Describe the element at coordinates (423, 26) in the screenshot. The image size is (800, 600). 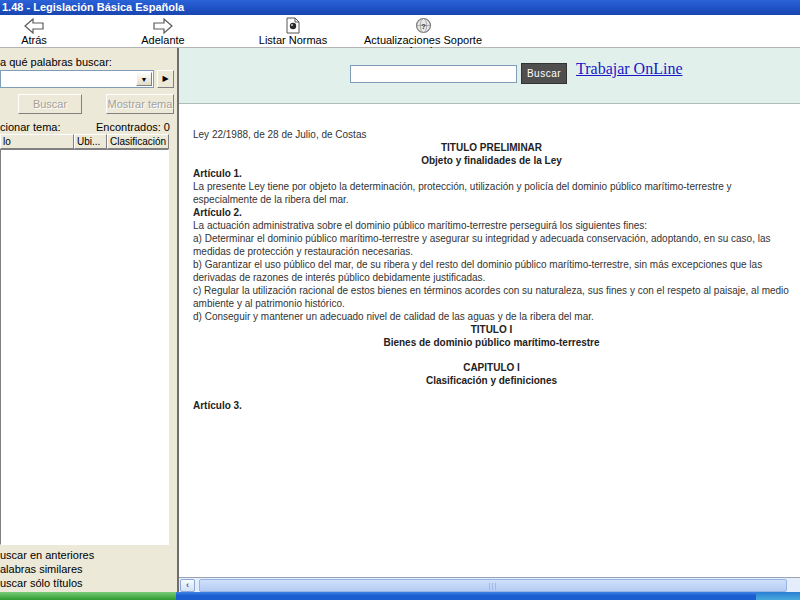
I see `globe-help-icon: ?` at that location.